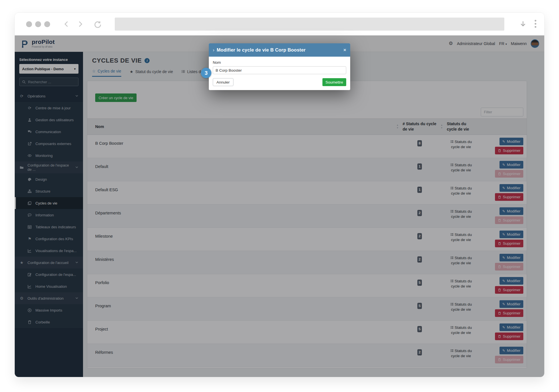 Image resolution: width=559 pixels, height=392 pixels. Describe the element at coordinates (279, 50) in the screenshot. I see `modal-header: › Modifier le cycle de vie B Corp Booste…` at that location.